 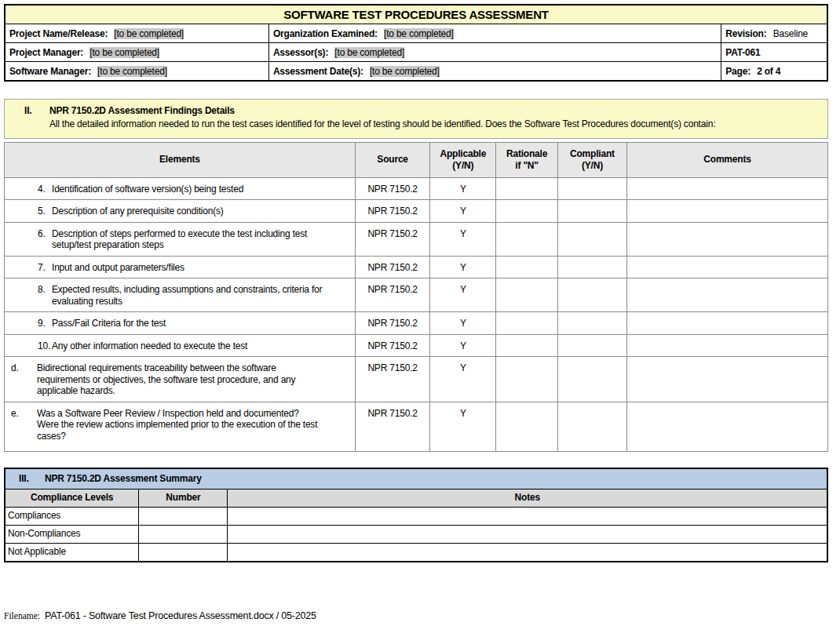 What do you see at coordinates (178, 425) in the screenshot?
I see `element-text: Was a Software Peer Review / Inspection …` at bounding box center [178, 425].